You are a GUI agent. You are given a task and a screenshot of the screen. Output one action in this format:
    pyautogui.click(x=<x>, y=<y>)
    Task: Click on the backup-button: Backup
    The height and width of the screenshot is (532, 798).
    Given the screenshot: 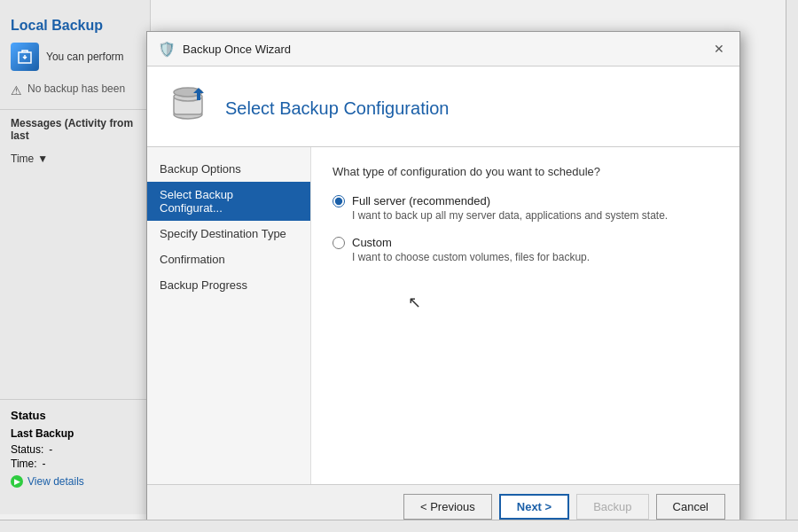 What is the action you would take?
    pyautogui.click(x=612, y=507)
    